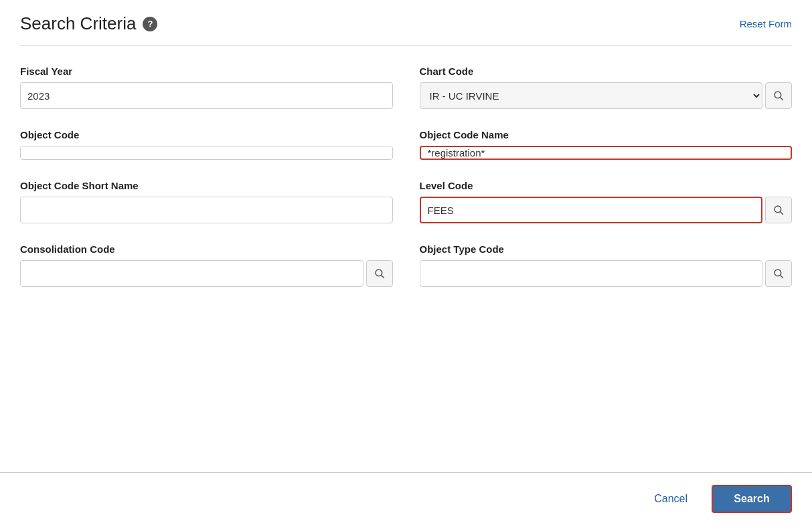  I want to click on object-code-short-name-group: Object Code Short Name, so click(206, 202).